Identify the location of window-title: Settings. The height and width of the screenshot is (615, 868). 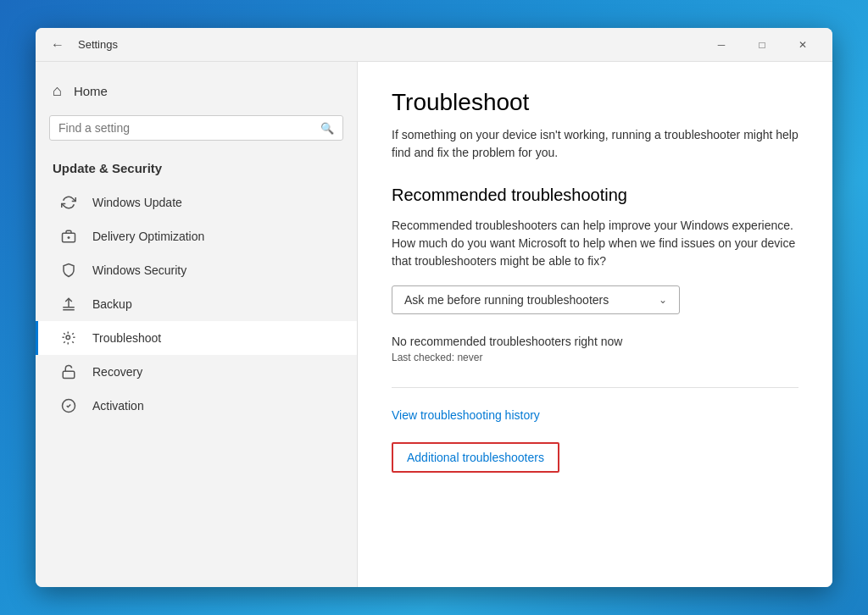
(390, 44).